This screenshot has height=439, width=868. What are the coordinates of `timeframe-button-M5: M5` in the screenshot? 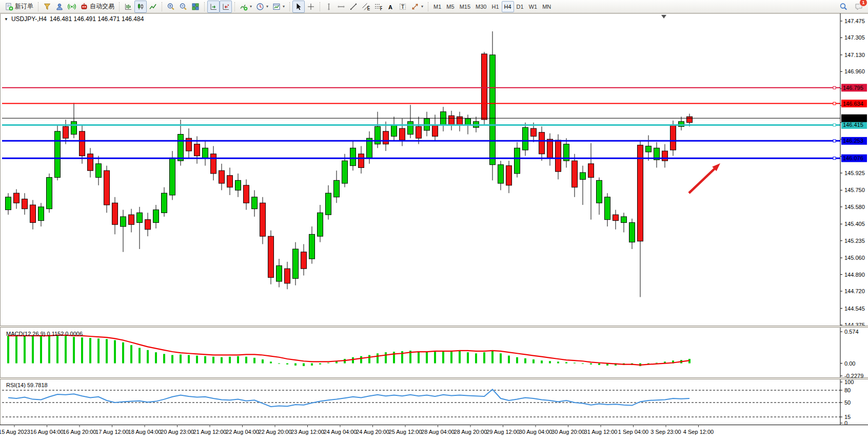 It's located at (450, 7).